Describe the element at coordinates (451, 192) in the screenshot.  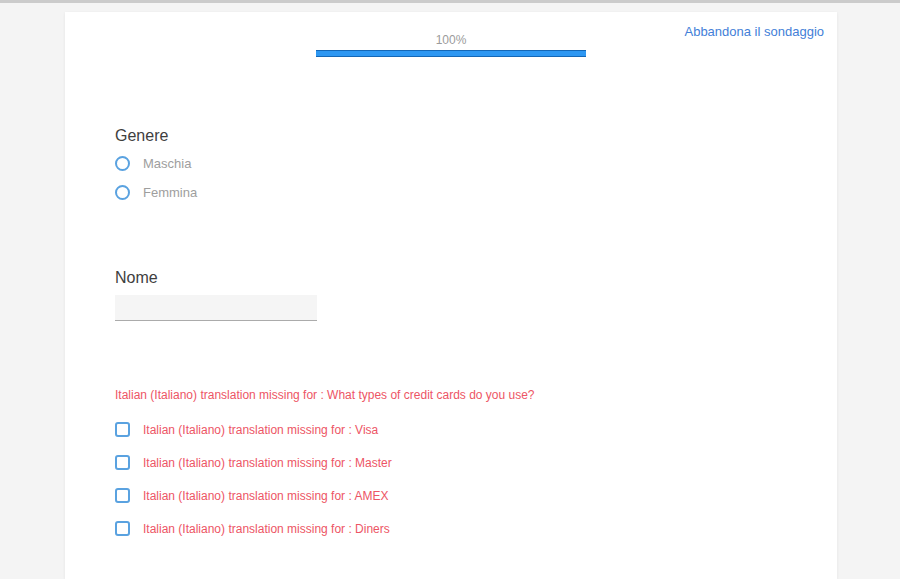
I see `radio-option-femmina: Femmina` at that location.